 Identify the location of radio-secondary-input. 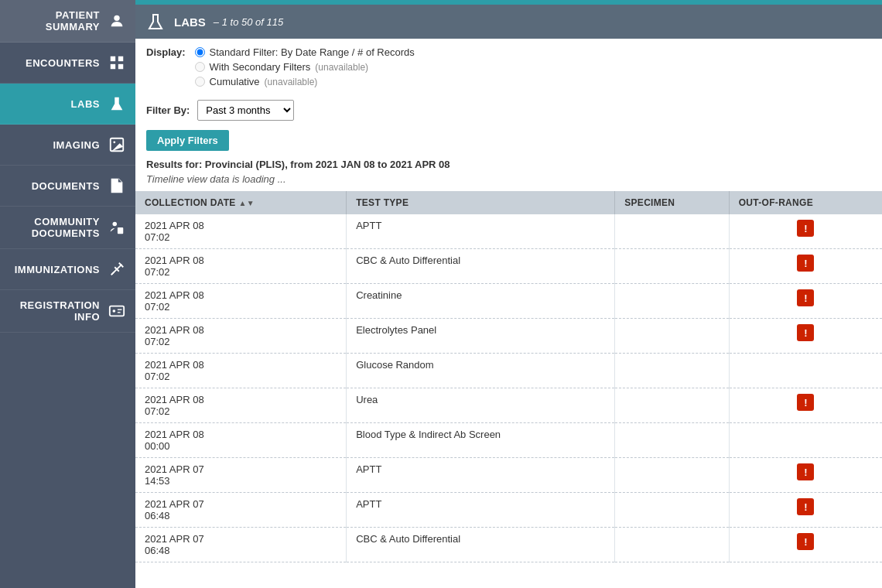
(200, 67).